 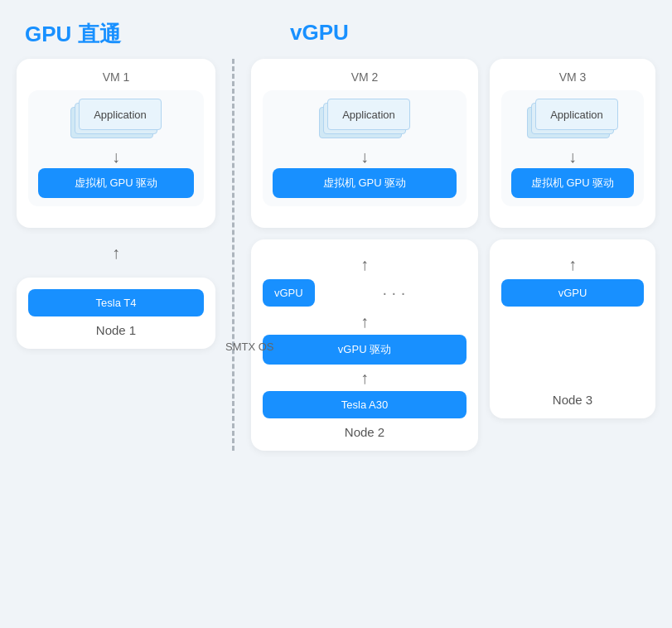 I want to click on node3-spacer, so click(x=573, y=346).